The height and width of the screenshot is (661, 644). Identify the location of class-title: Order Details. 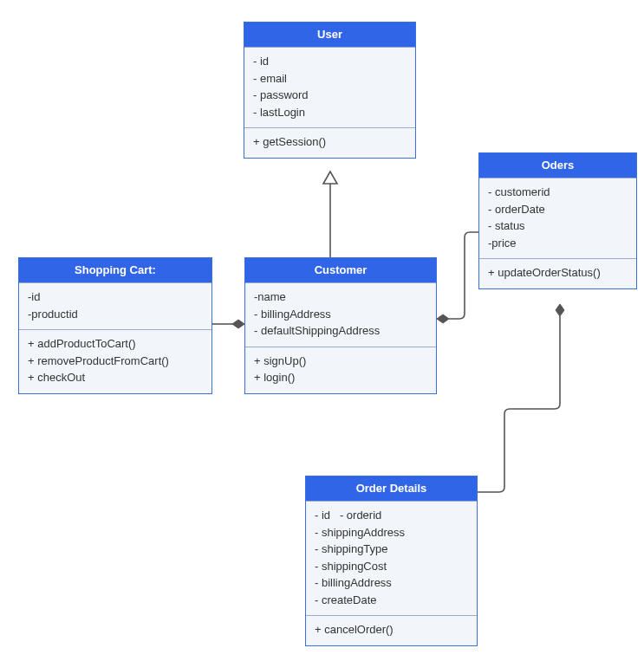
(392, 489).